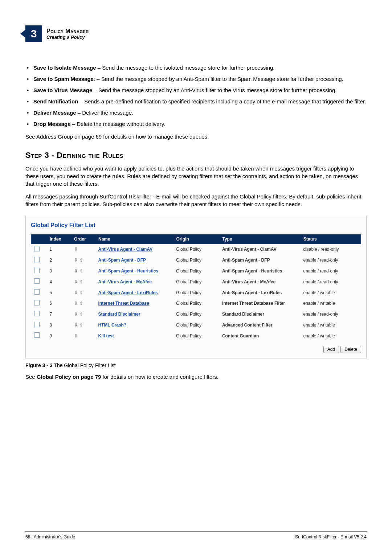 The width and height of the screenshot is (392, 554). Describe the element at coordinates (200, 124) in the screenshot. I see `list-item: Drop Message – Delete the message withou…` at that location.